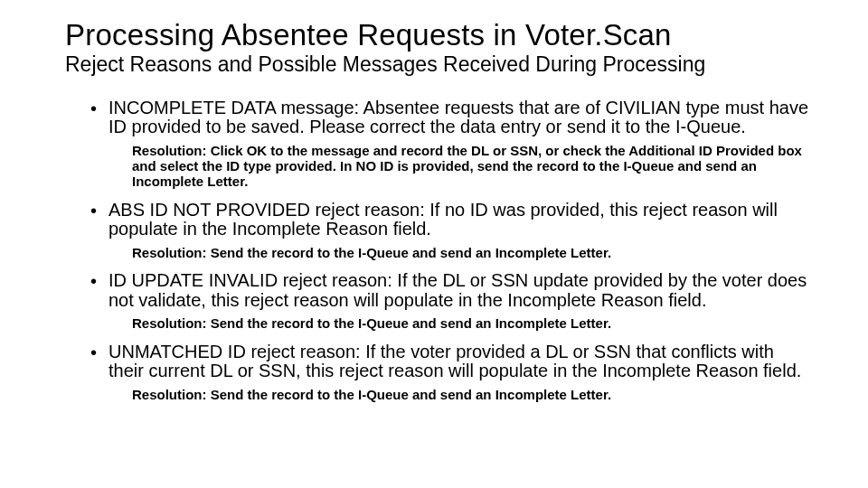 The width and height of the screenshot is (868, 488). I want to click on item-resolution: Resolution: Click OK to the message and …, so click(473, 166).